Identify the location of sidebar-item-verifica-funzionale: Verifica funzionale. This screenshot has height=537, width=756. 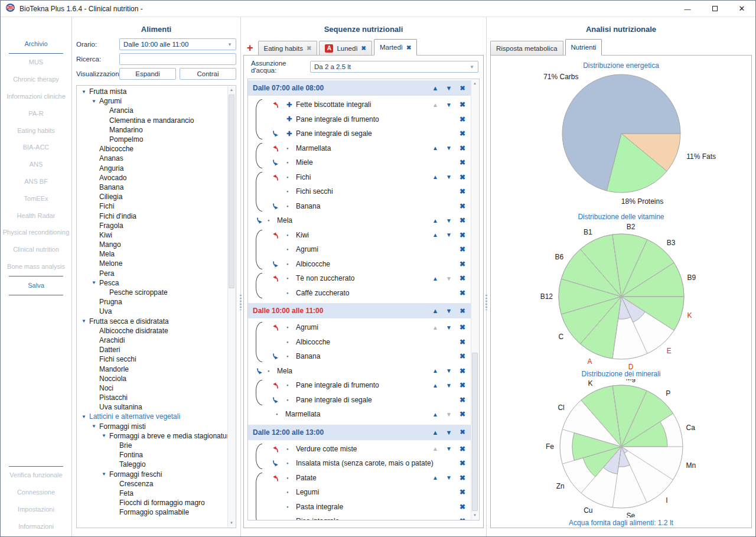
(36, 476).